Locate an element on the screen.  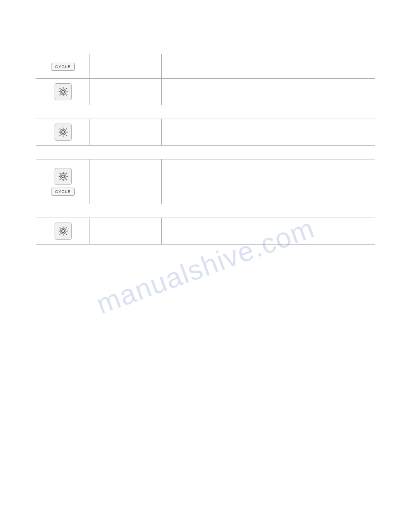
cell-icon-dual: CYCLE is located at coordinates (63, 182).